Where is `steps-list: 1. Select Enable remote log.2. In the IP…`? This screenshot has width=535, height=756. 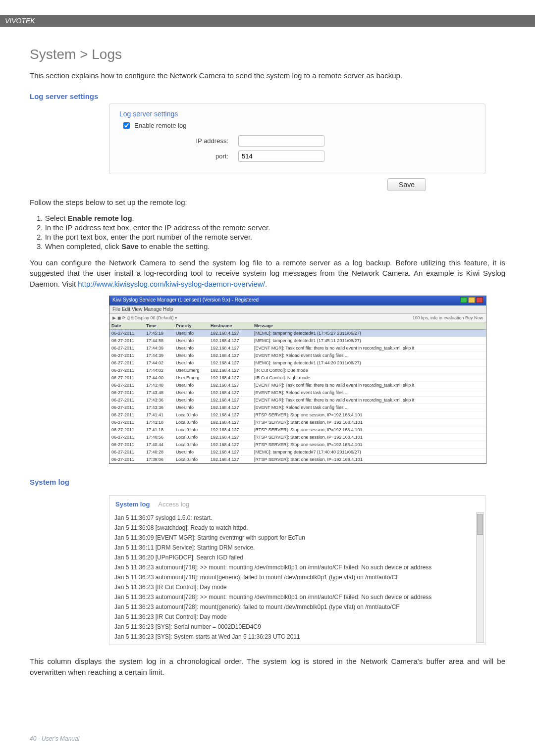 steps-list: 1. Select Enable remote log.2. In the IP… is located at coordinates (270, 232).